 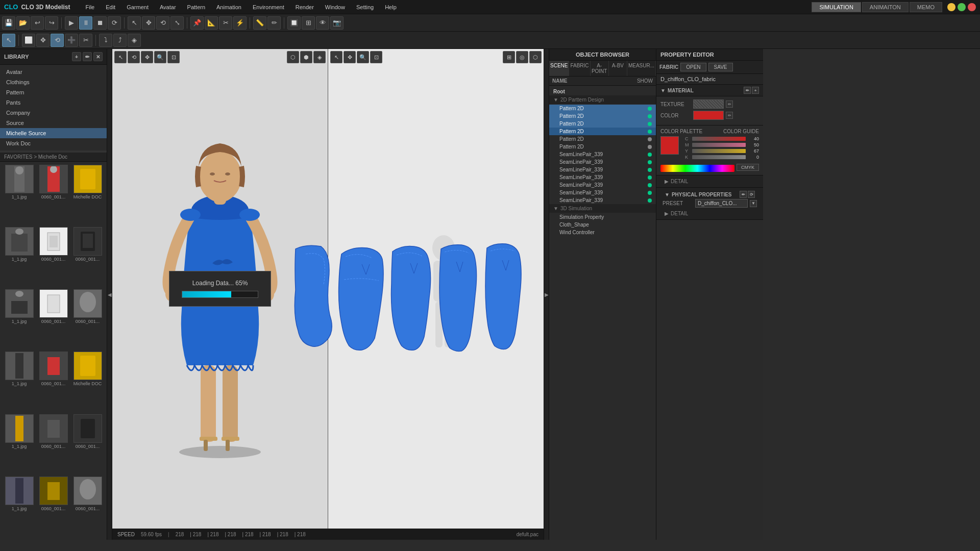 I want to click on pattern-move-btn: ✥, so click(x=43, y=40).